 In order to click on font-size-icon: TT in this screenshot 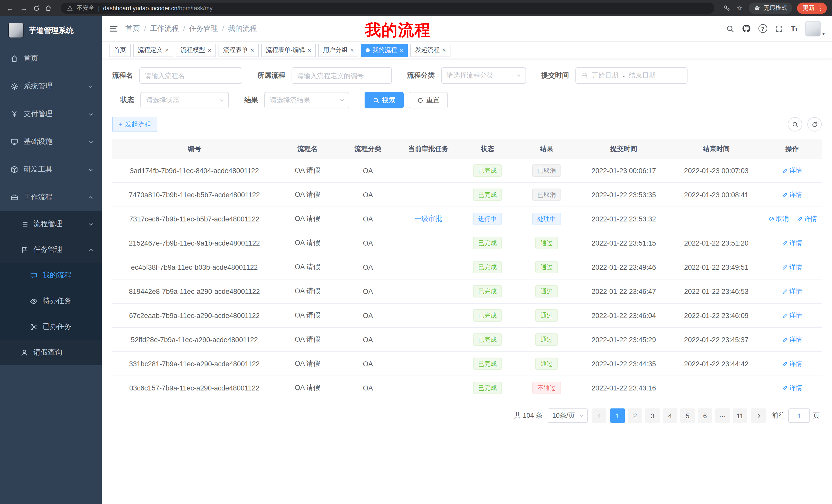, I will do `click(794, 28)`.